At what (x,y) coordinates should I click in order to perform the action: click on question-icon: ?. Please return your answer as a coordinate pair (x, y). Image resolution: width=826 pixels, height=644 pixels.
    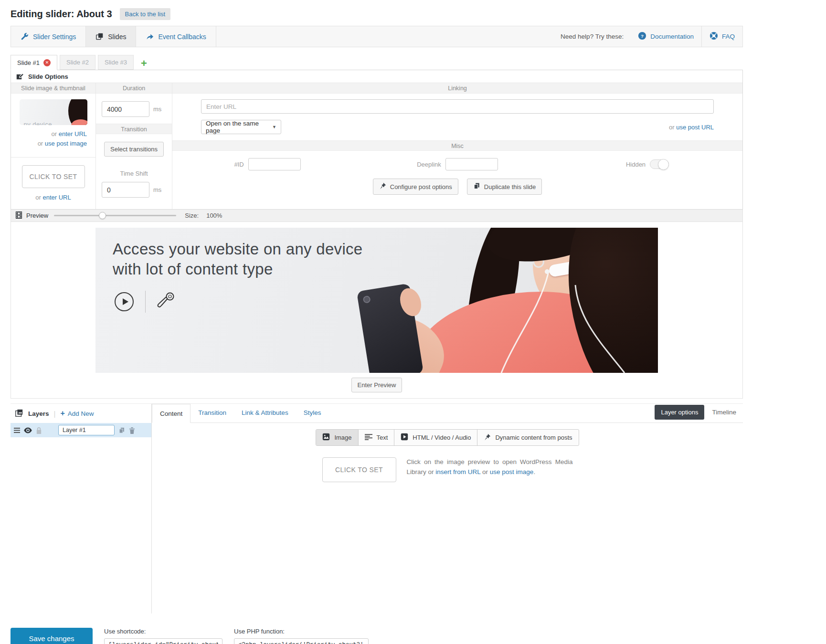
    Looking at the image, I should click on (642, 36).